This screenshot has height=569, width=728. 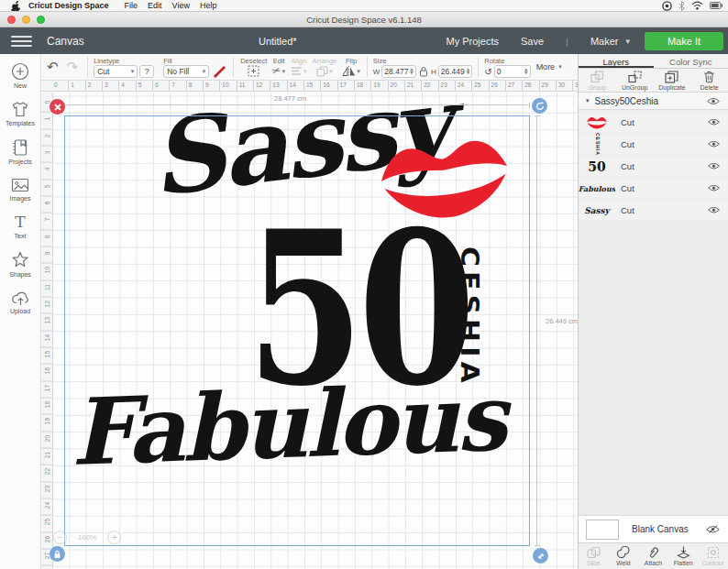 What do you see at coordinates (598, 81) in the screenshot?
I see `group-button: Group` at bounding box center [598, 81].